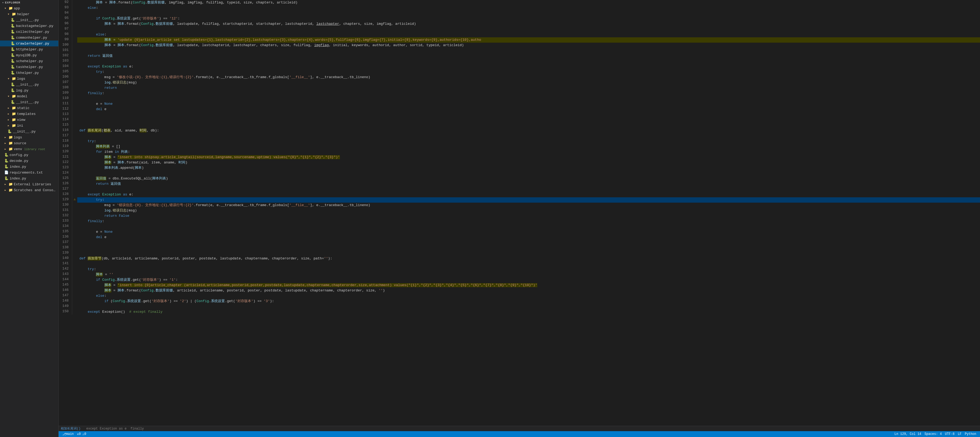 The height and width of the screenshot is (437, 980). Describe the element at coordinates (29, 26) in the screenshot. I see `file-backstagehelper: 🐍 backstagehelper.py` at that location.